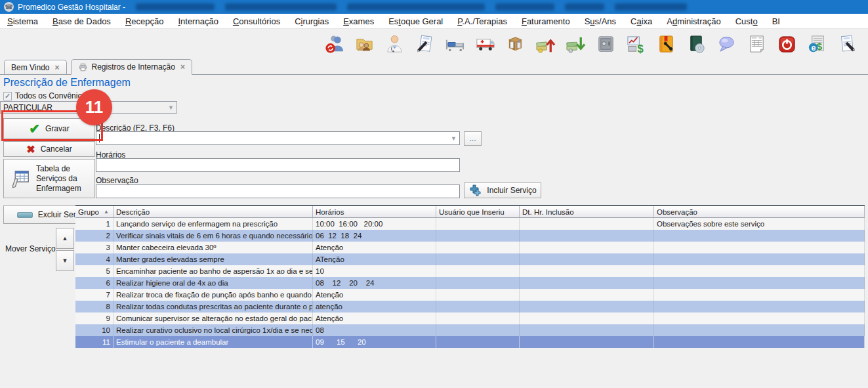 The width and height of the screenshot is (868, 388). What do you see at coordinates (49, 149) in the screenshot?
I see `cancelar-button: ✖ Cancelar` at bounding box center [49, 149].